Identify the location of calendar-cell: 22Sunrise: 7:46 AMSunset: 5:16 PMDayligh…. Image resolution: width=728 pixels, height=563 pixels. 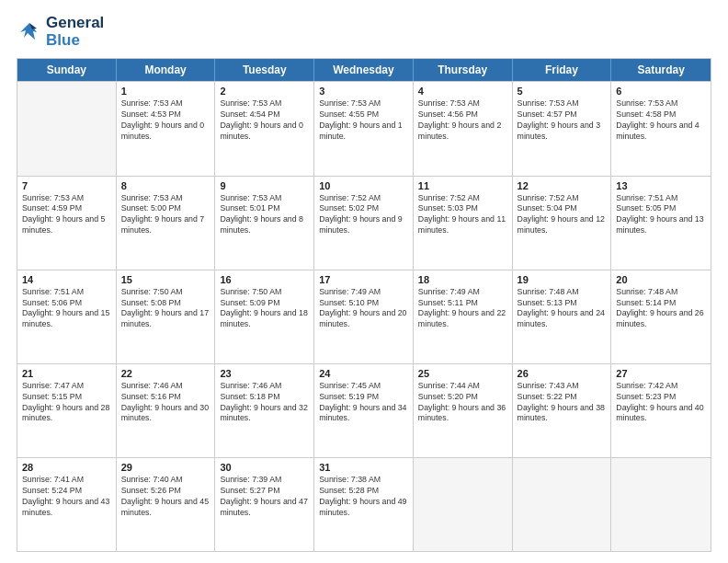
(166, 410).